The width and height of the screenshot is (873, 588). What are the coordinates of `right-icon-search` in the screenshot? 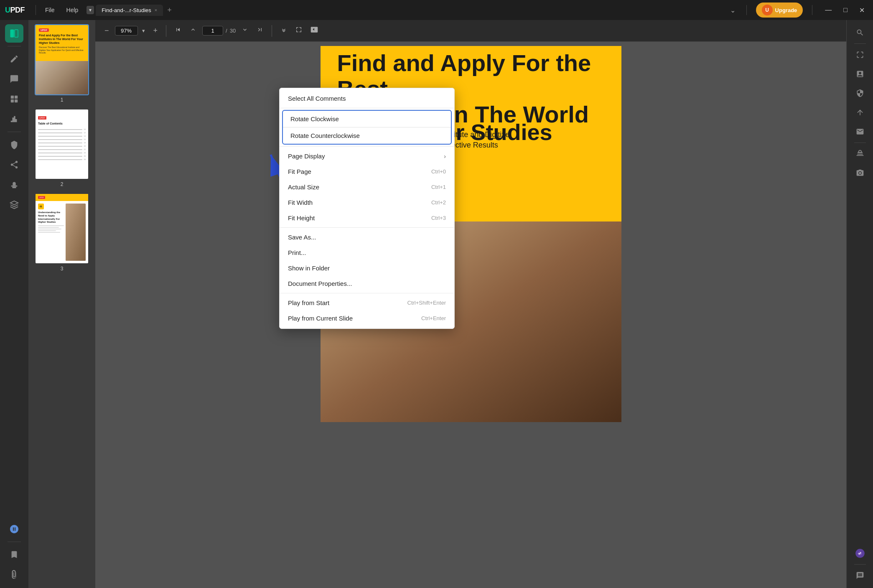 It's located at (860, 33).